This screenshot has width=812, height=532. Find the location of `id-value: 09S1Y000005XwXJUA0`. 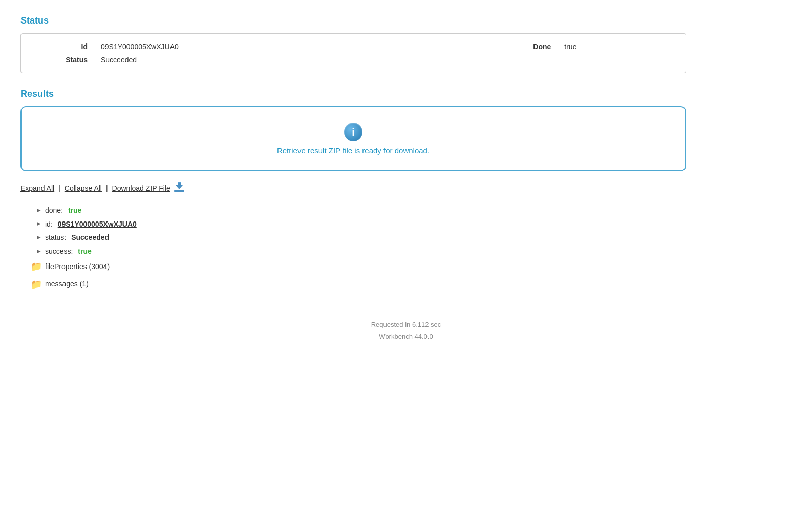

id-value: 09S1Y000005XwXJUA0 is located at coordinates (304, 47).